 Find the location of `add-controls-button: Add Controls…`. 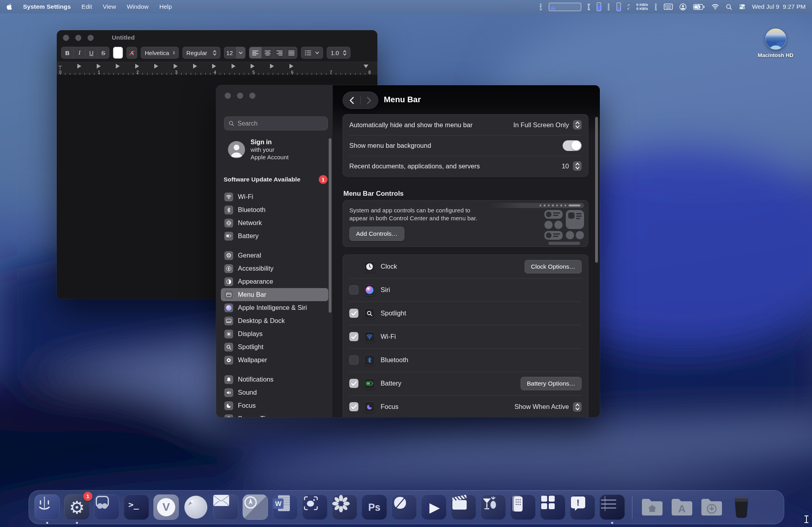

add-controls-button: Add Controls… is located at coordinates (377, 234).